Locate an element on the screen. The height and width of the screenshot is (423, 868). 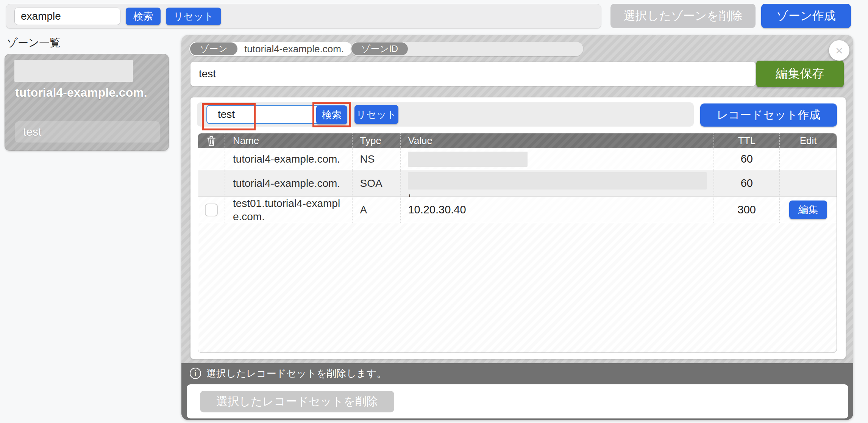
recordset-delete-footer: i 選択したレコードセットを削除します。 選択したレコードセットを削除 is located at coordinates (517, 392).